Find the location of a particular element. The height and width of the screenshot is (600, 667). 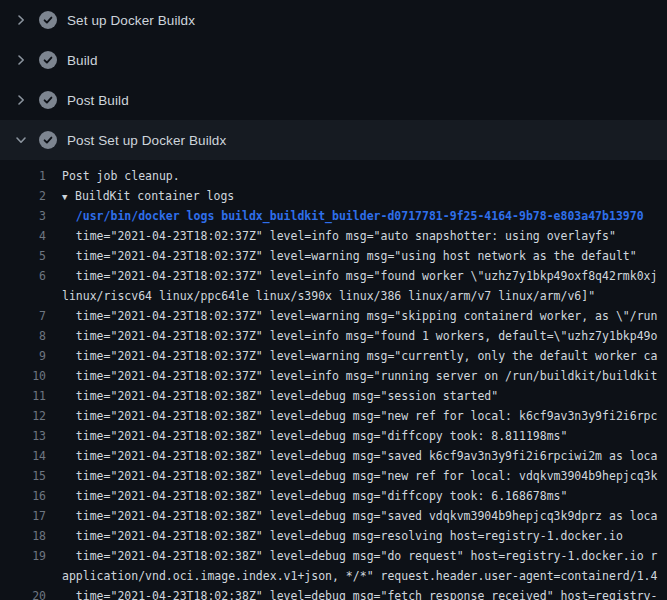

log-line-number: 14 is located at coordinates (23, 456).